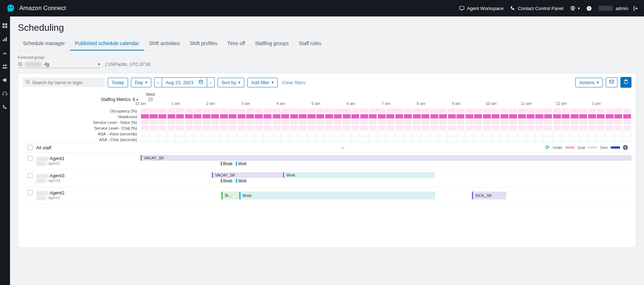 The image size is (644, 285). What do you see at coordinates (107, 44) in the screenshot?
I see `tab-published-schedule-calendar: Published schedule calendar` at bounding box center [107, 44].